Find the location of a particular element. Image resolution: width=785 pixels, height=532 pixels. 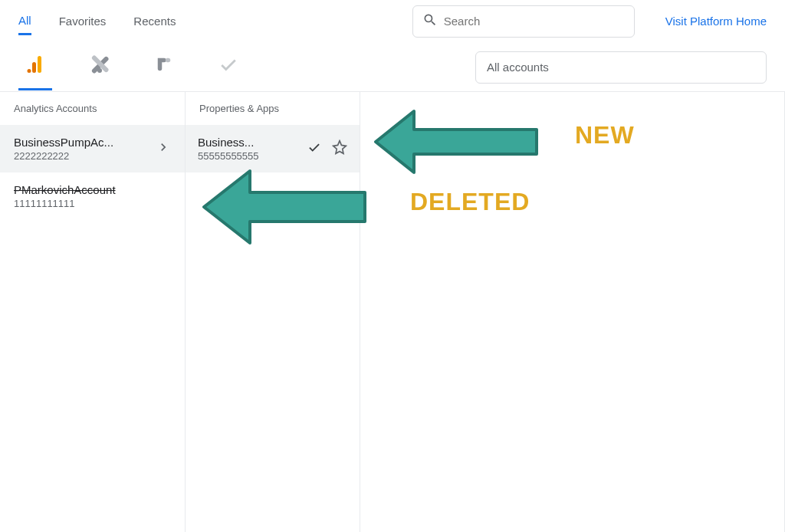

accounts-column-header: Analytics Accounts is located at coordinates (92, 109).